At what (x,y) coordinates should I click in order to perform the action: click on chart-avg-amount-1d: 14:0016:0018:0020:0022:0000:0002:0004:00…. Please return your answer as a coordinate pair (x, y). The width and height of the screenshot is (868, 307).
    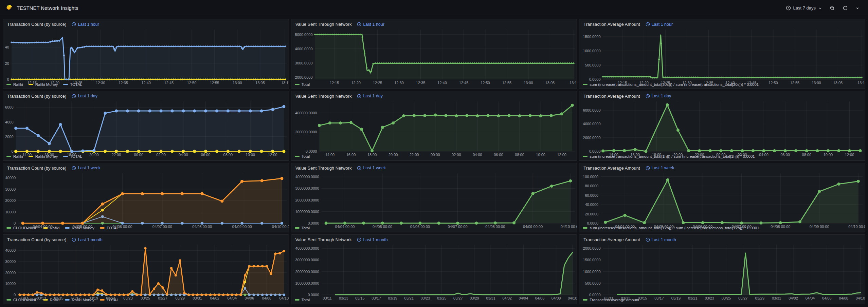
    Looking at the image, I should click on (722, 127).